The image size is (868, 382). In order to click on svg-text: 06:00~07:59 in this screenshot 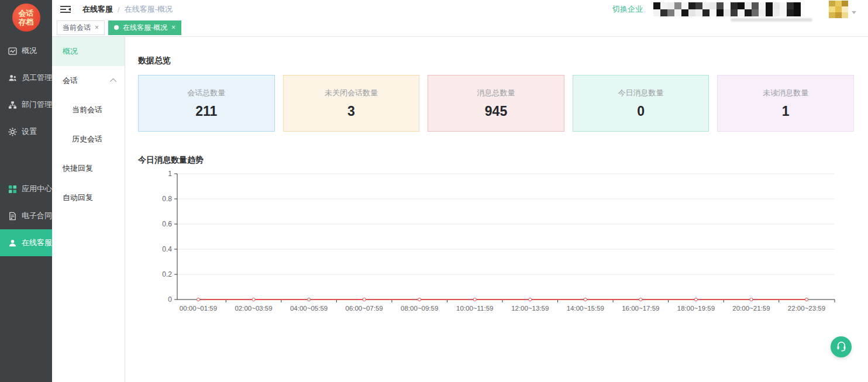, I will do `click(364, 308)`.